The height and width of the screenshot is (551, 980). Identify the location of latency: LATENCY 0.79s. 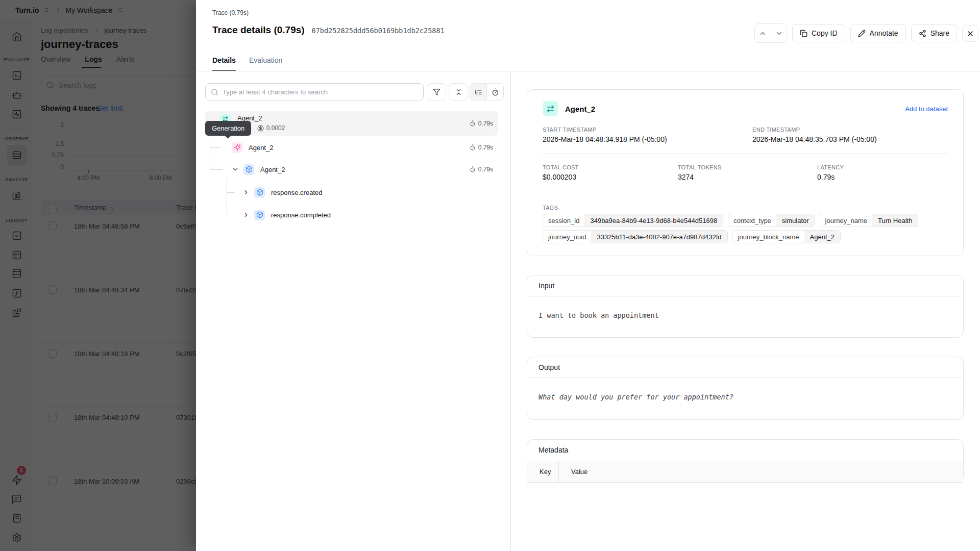
(830, 172).